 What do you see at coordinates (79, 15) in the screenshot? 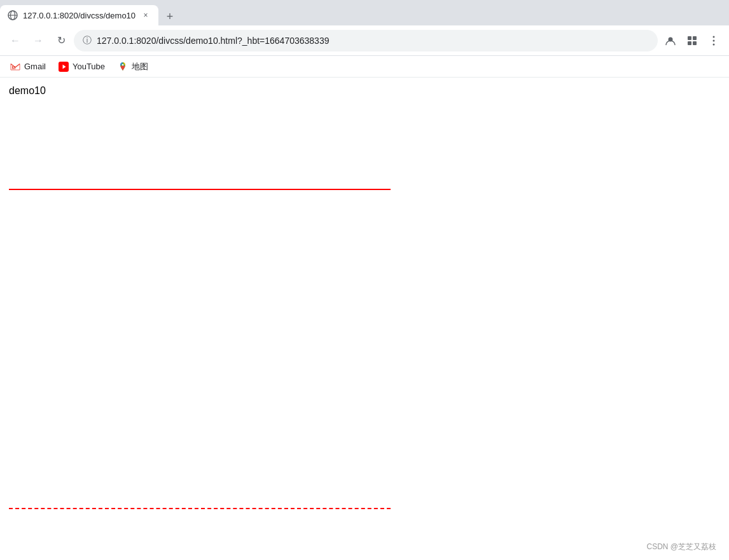
I see `active-tab: 127.0.0.1:8020/divcss/demo10 ×` at bounding box center [79, 15].